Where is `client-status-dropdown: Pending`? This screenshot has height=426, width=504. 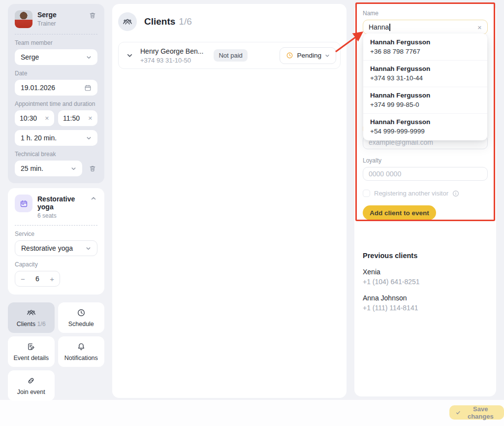
client-status-dropdown: Pending is located at coordinates (308, 56).